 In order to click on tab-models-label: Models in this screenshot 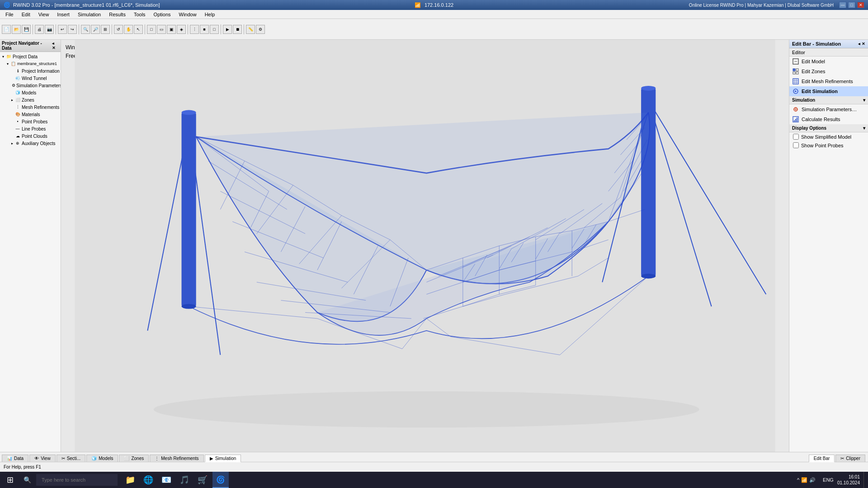, I will do `click(106, 458)`.